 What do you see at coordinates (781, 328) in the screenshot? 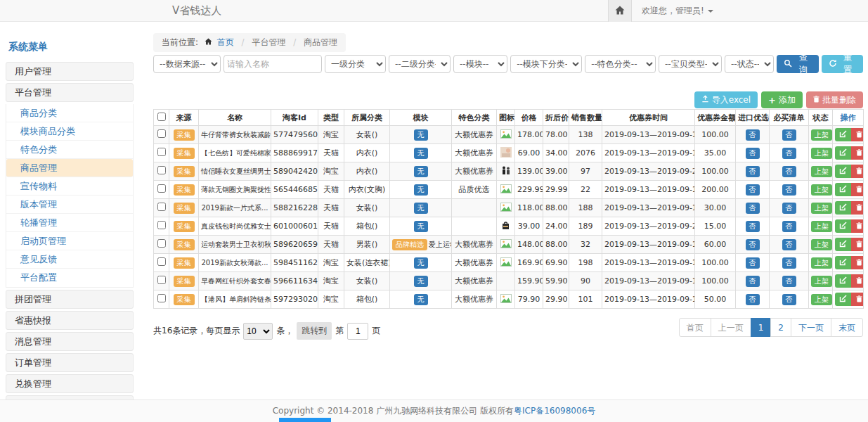
I see `page-button-2: 2` at bounding box center [781, 328].